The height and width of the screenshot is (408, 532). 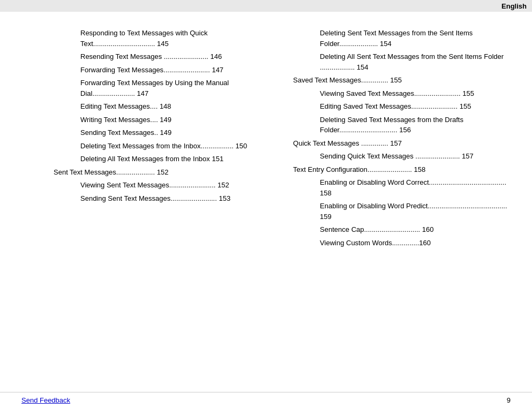 I want to click on toc-title: Enabling or Disabling Word Correct......…, so click(x=413, y=187).